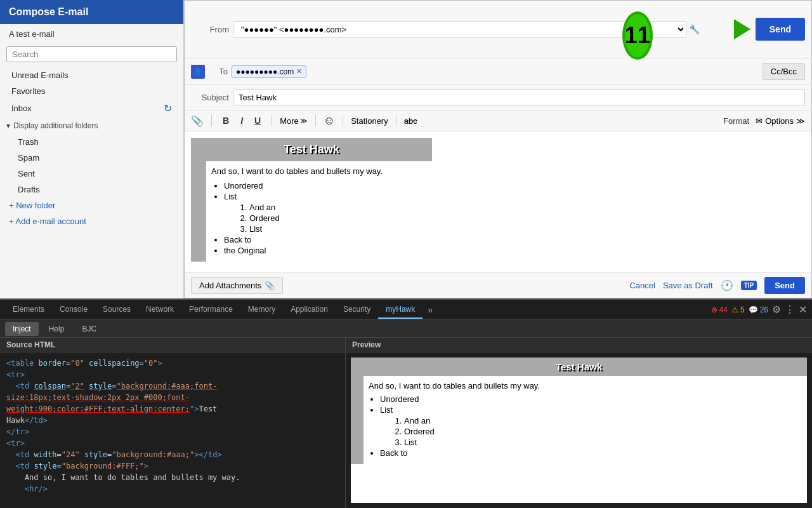 This screenshot has height=508, width=812. I want to click on tab-myhawk: myHawk, so click(400, 310).